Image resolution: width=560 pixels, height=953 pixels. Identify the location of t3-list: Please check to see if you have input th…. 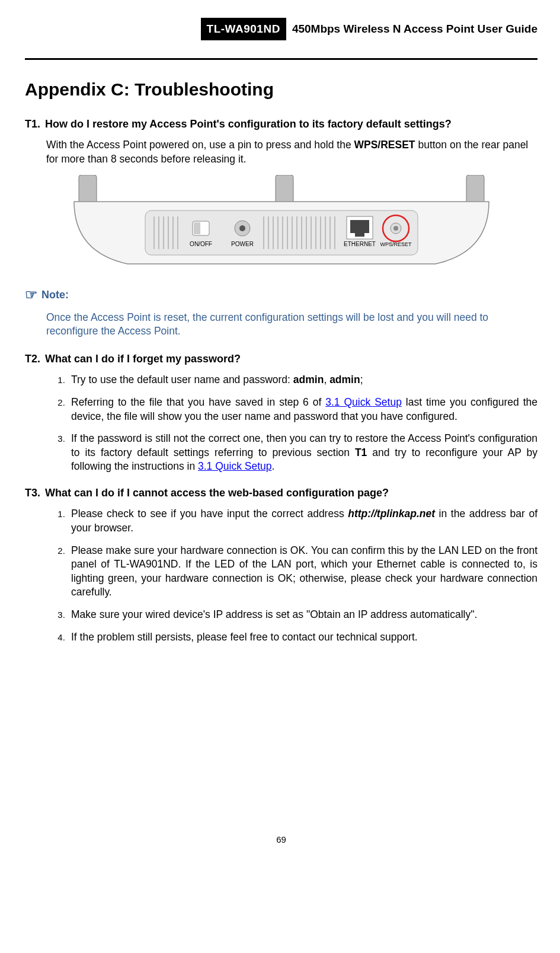
(292, 575).